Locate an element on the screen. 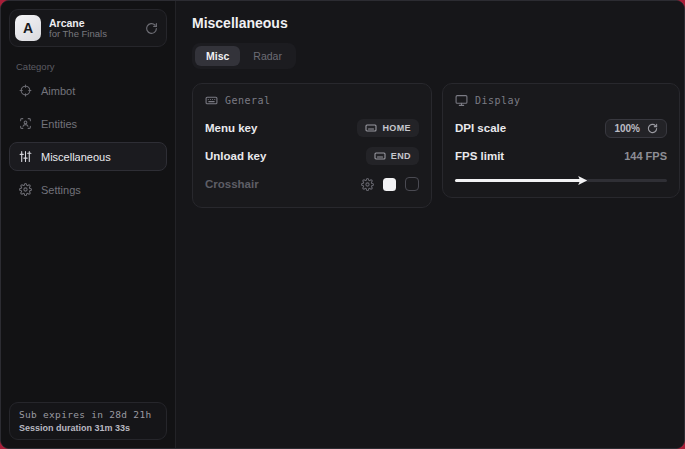 The height and width of the screenshot is (449, 685). sub-expiry-text: Sub expires in 28d 21h is located at coordinates (88, 414).